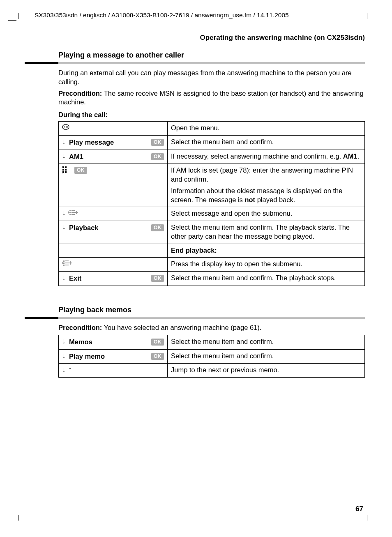  I want to click on paragraph: During an external call you can play mes…, so click(212, 78).